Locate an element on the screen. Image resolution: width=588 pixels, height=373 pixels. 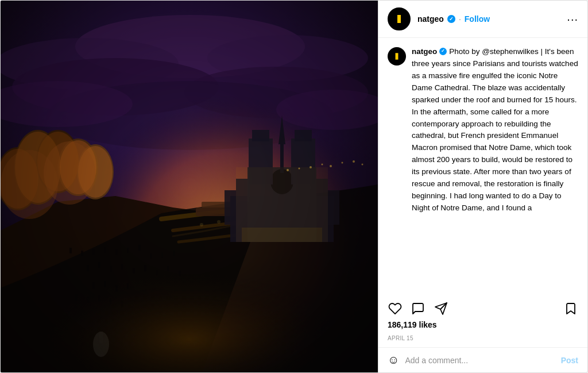
share-button is located at coordinates (441, 309).